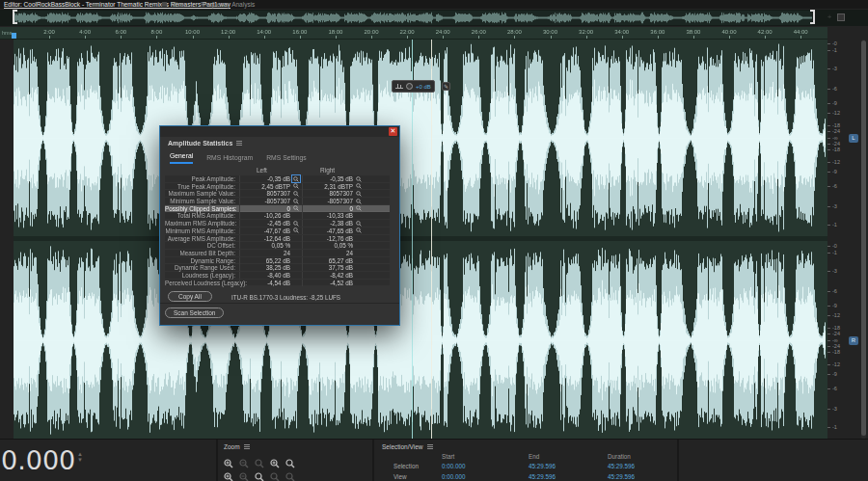 Image resolution: width=868 pixels, height=481 pixels. I want to click on stat-value-left: 0, so click(270, 208).